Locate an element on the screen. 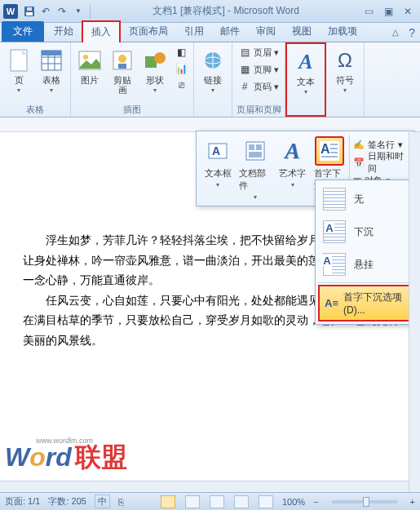 The image size is (420, 510). text-button: A 文本▾ is located at coordinates (306, 72).